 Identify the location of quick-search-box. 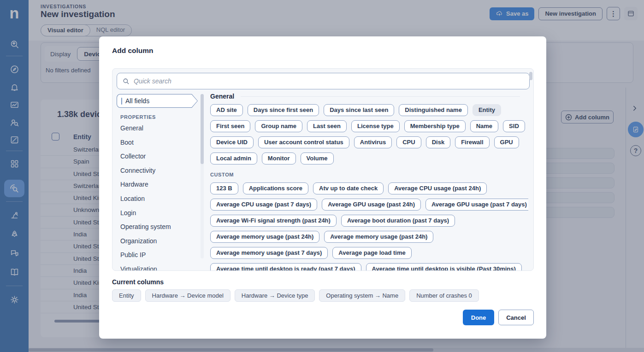
(323, 81).